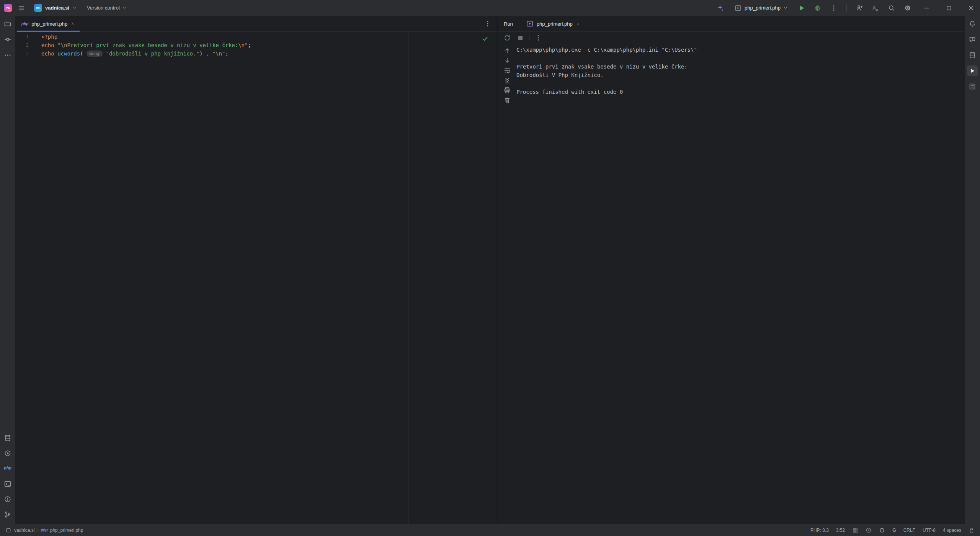  I want to click on bell-icon, so click(972, 24).